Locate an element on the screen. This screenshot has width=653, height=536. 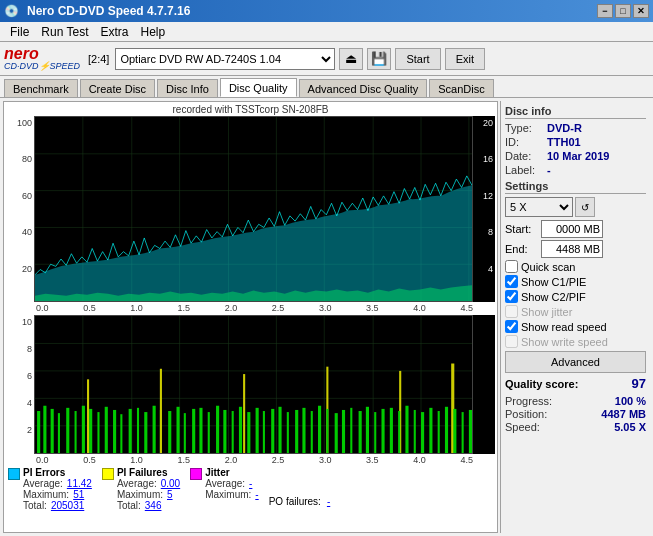
jit-max-key: Maximum: is located at coordinates (228, 494).